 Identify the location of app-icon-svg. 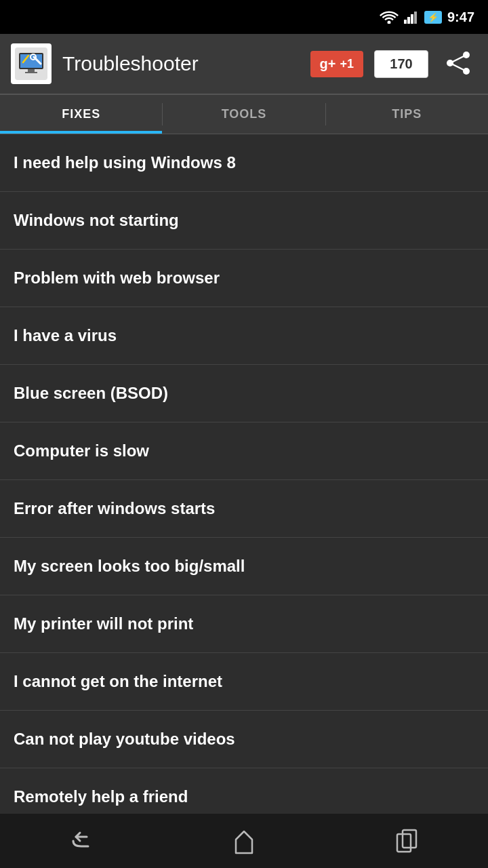
(31, 64).